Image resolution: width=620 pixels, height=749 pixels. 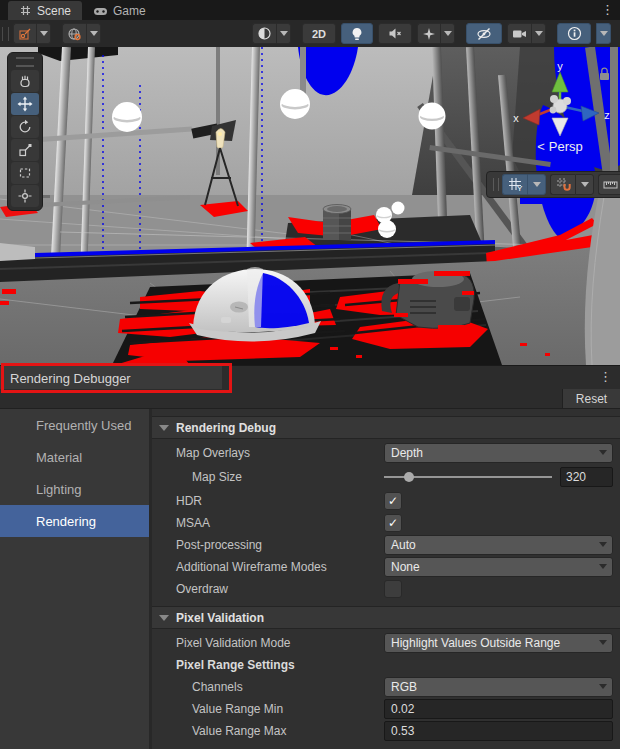 What do you see at coordinates (498, 567) in the screenshot?
I see `additional-wireframe-modes-dropdown: None` at bounding box center [498, 567].